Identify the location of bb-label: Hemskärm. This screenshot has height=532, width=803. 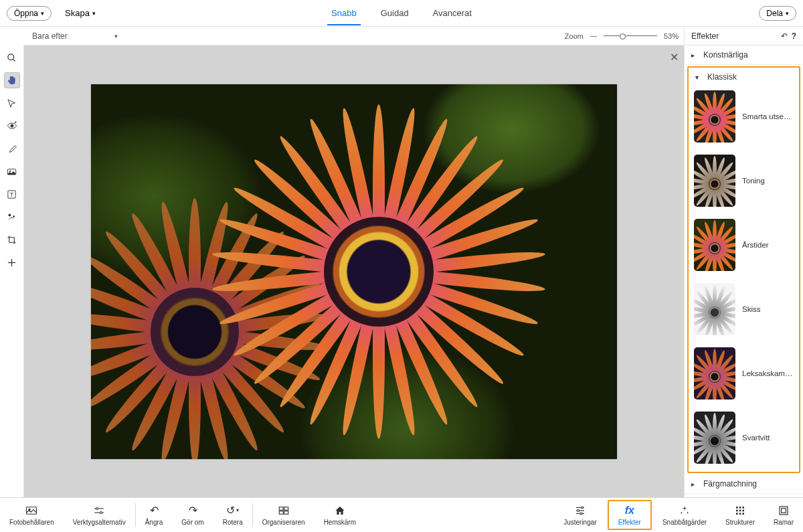
(340, 522).